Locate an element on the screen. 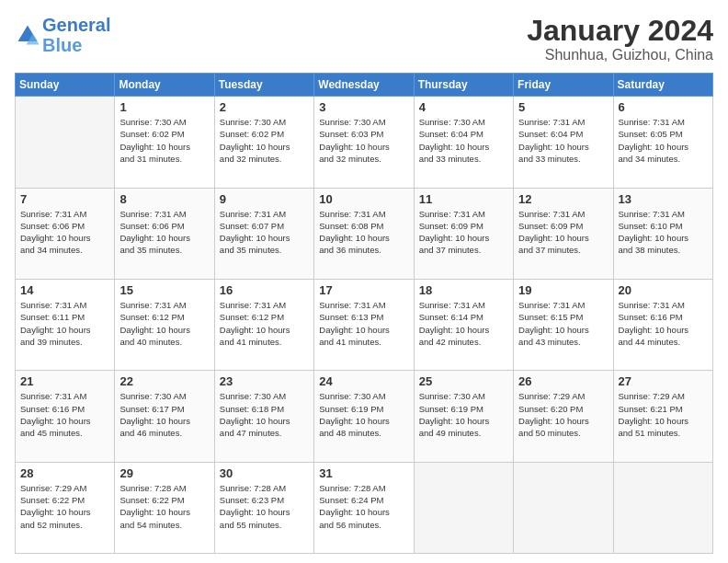  day-cell: 29Sunrise: 7:28 AMSunset: 6:22 PMDayligh… is located at coordinates (165, 508).